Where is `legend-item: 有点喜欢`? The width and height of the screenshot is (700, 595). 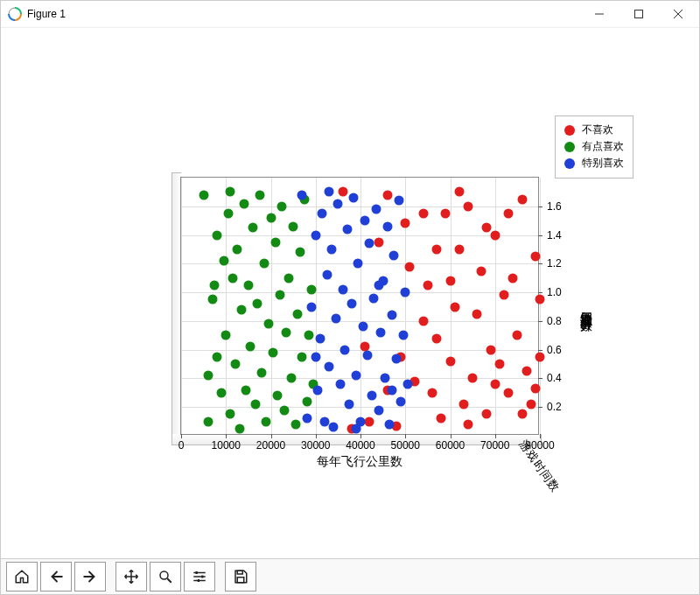
legend-item: 有点喜欢 is located at coordinates (594, 147).